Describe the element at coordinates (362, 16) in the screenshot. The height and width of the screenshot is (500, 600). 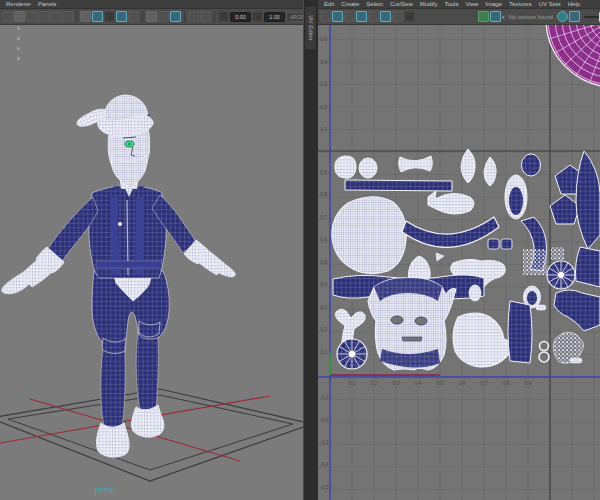
I see `checker-map-icon` at that location.